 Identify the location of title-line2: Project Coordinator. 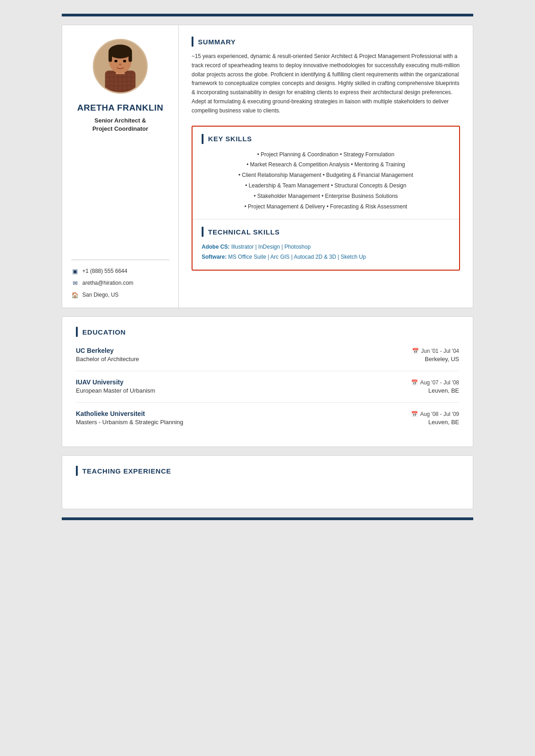
(120, 129).